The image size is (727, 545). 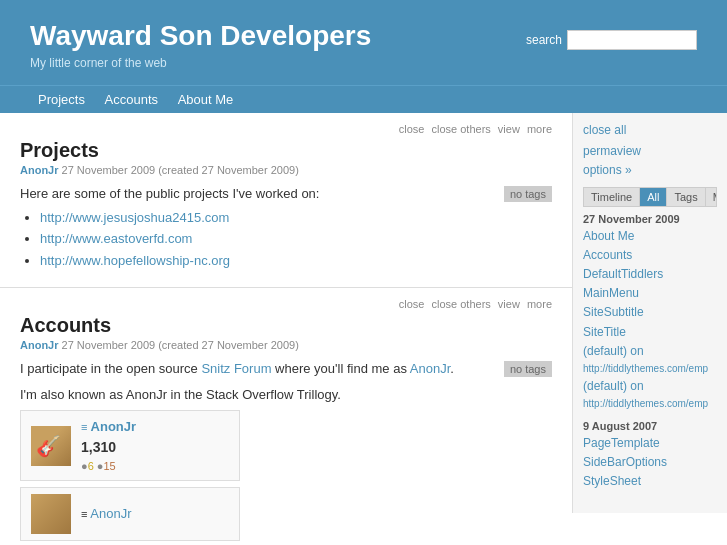 I want to click on close-accounts-link: close, so click(x=412, y=304).